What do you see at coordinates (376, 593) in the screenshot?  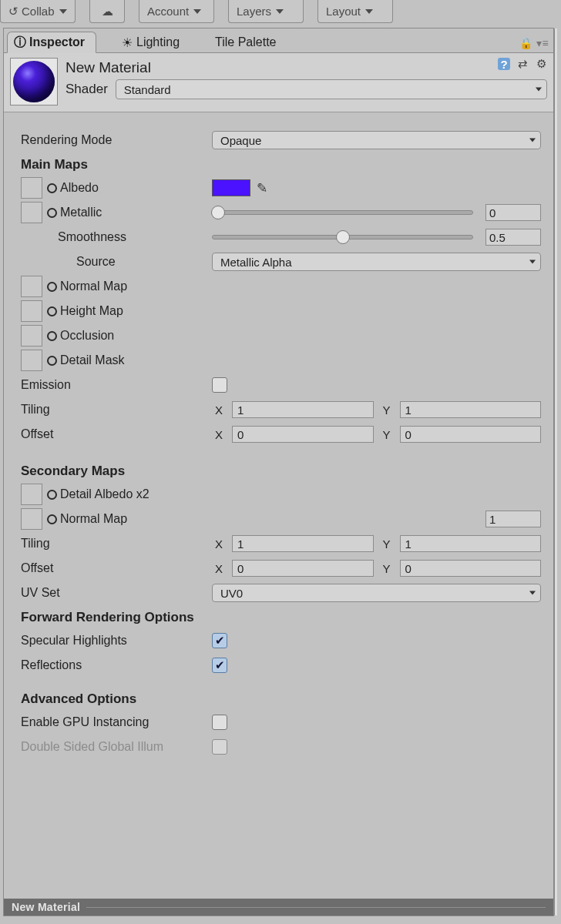 I see `uvset-dropdown: UV0` at bounding box center [376, 593].